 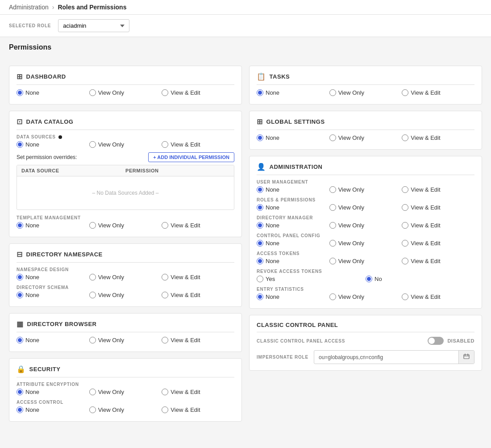 What do you see at coordinates (53, 392) in the screenshot?
I see `attr-enc-none: None` at bounding box center [53, 392].